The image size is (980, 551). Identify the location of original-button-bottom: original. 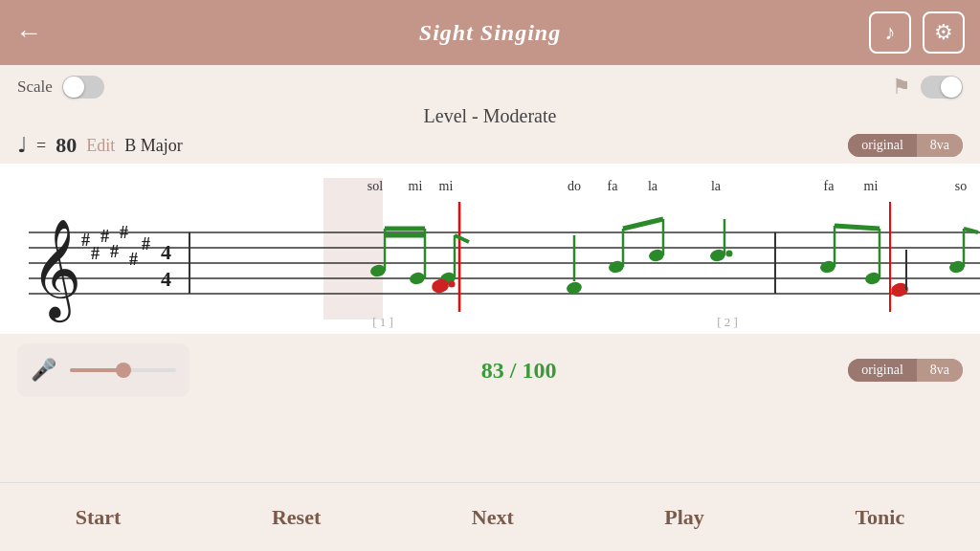
(882, 370).